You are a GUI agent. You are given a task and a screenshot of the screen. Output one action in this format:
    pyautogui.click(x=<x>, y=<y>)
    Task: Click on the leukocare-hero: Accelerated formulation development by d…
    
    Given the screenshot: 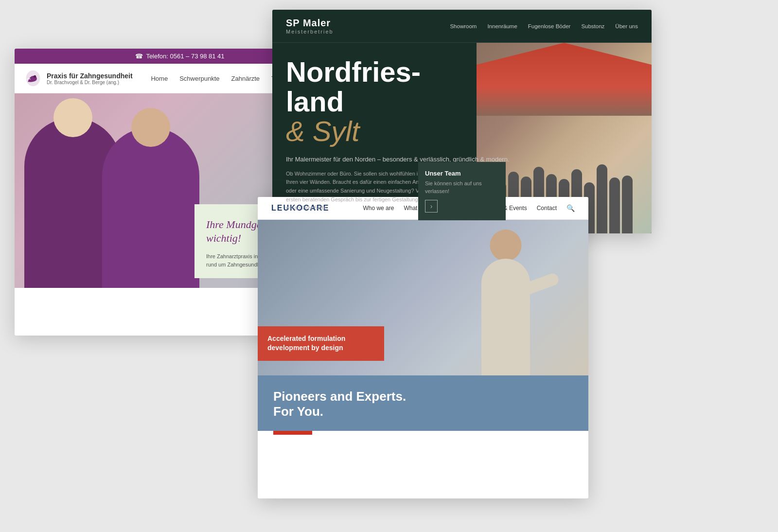 What is the action you would take?
    pyautogui.click(x=423, y=298)
    